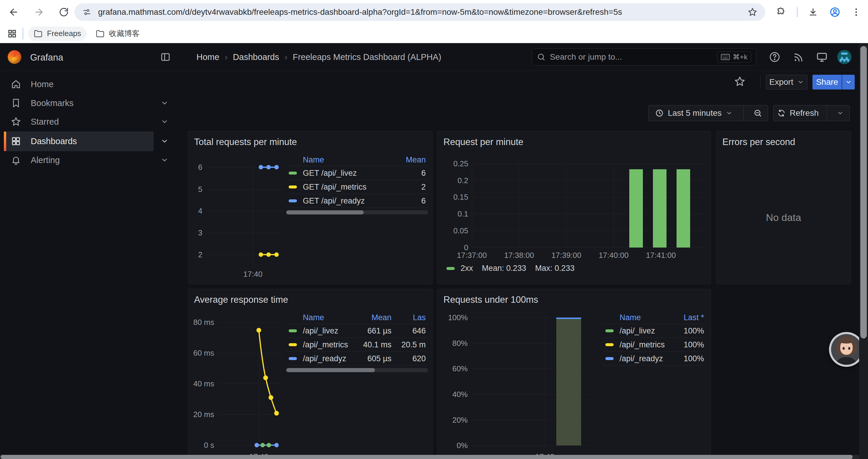 This screenshot has height=459, width=868. I want to click on bookmark-folder-blogs: 收藏博客, so click(118, 34).